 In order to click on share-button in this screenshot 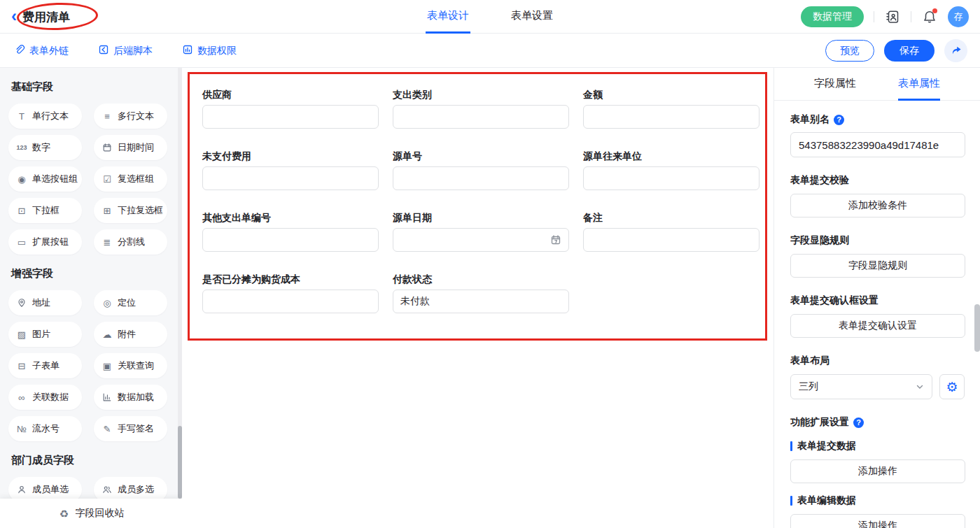, I will do `click(956, 50)`.